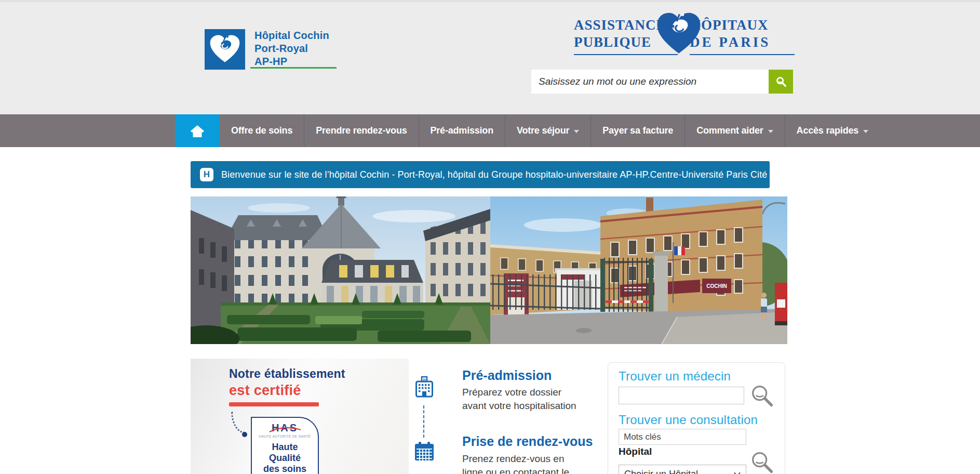  What do you see at coordinates (292, 49) in the screenshot?
I see `cochin-logo-text: Hôpital Cochin Port-Royal AP-HP` at bounding box center [292, 49].